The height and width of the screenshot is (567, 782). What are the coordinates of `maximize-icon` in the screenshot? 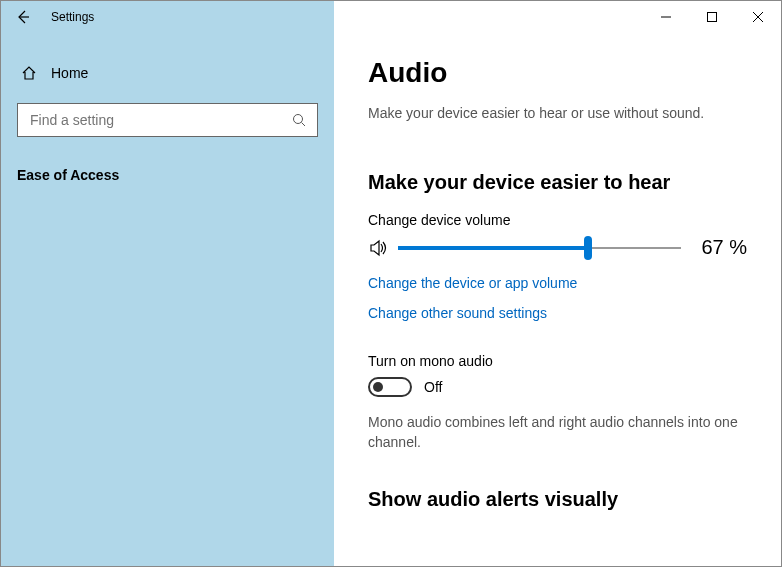 It's located at (712, 17).